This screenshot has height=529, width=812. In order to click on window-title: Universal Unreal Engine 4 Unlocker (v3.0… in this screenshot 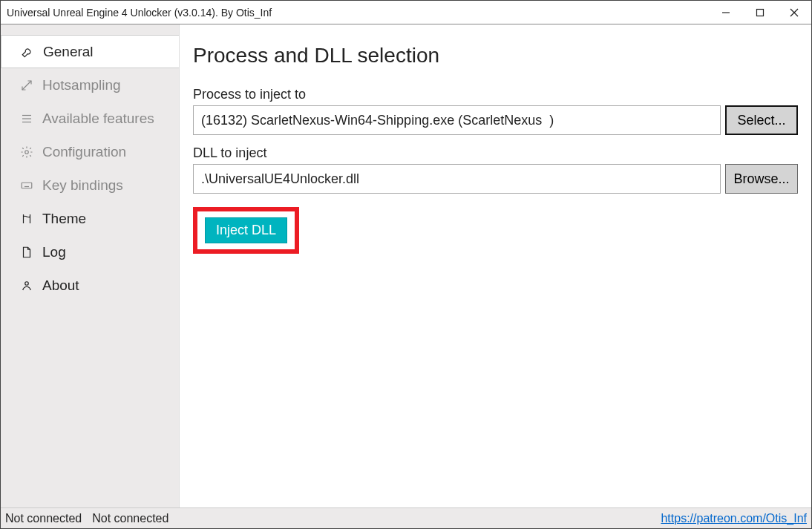, I will do `click(358, 13)`.